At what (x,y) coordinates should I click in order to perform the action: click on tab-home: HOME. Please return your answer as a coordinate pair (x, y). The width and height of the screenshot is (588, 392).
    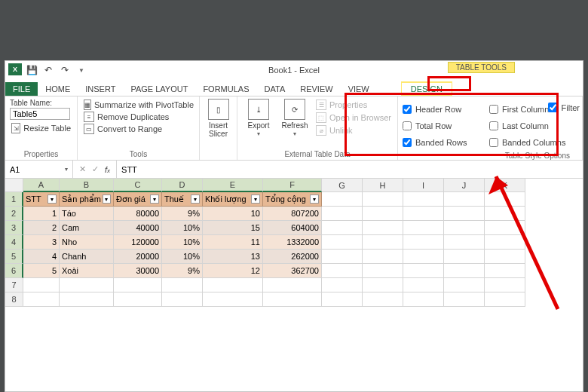
    Looking at the image, I should click on (57, 89).